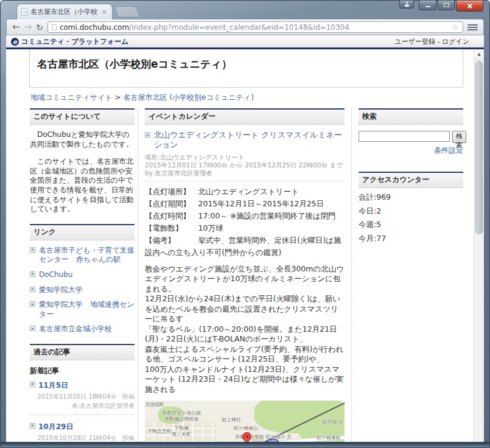  What do you see at coordinates (75, 41) in the screenshot?
I see `site-brand: コミュニティ・プラットフォーム` at bounding box center [75, 41].